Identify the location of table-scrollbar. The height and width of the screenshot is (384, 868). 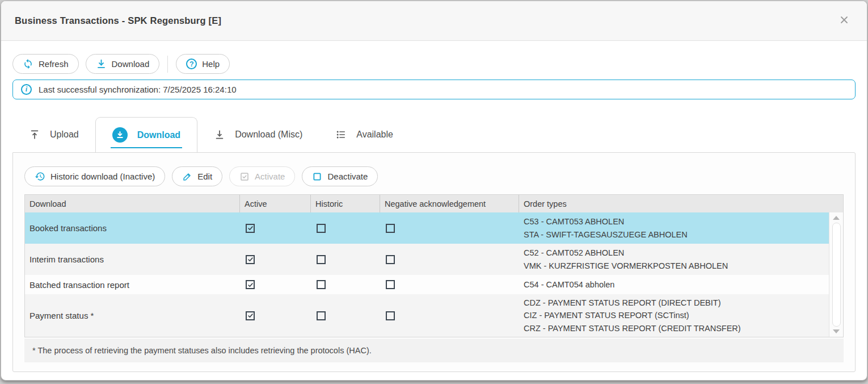
(836, 275).